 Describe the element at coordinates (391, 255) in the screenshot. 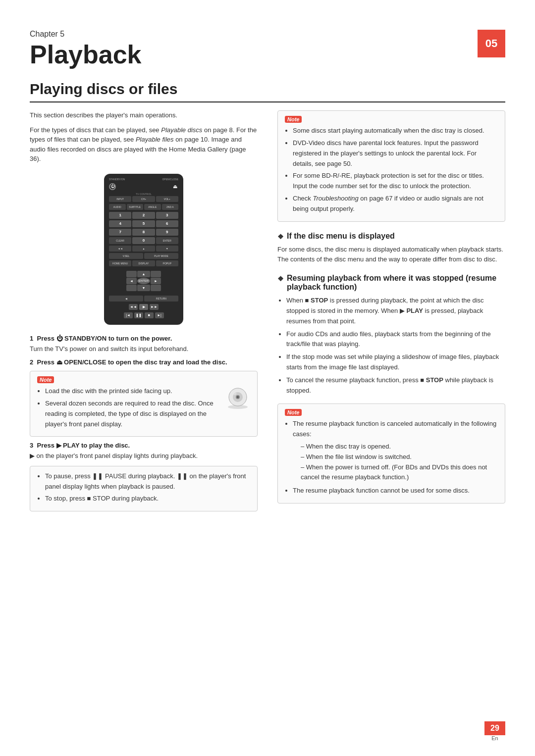

I see `disc-menu-body: For some discs, the disc menu is display…` at that location.